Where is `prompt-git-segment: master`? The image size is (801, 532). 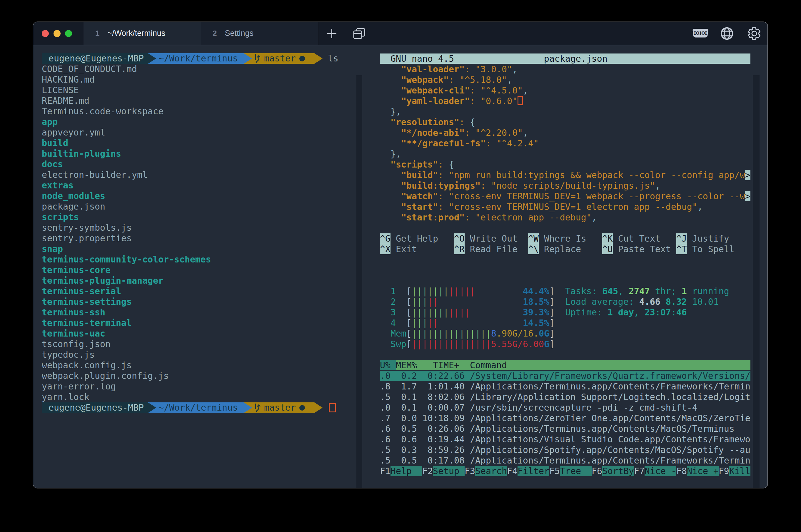
prompt-git-segment: master is located at coordinates (279, 58).